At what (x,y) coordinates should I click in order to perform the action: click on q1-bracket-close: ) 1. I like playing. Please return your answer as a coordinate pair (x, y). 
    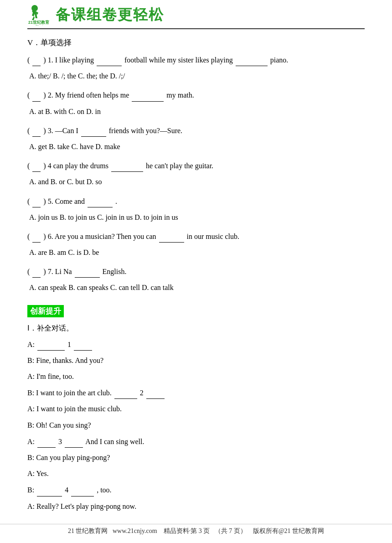
    Looking at the image, I should click on (68, 60).